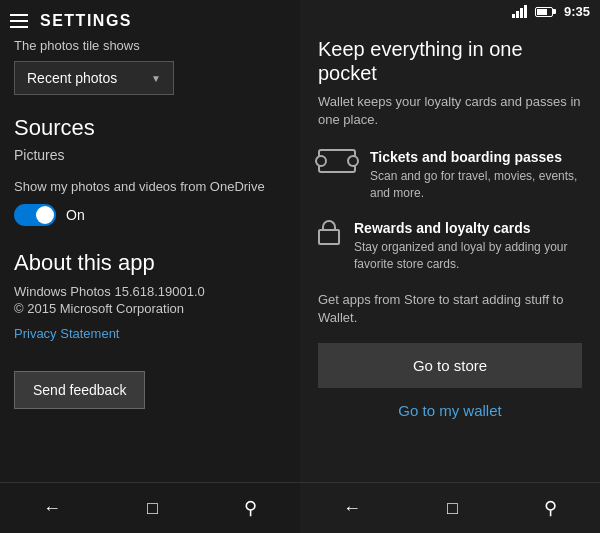 This screenshot has width=600, height=533. I want to click on wallet-subtitle: Wallet keeps your loyalty cards and pass…, so click(450, 111).